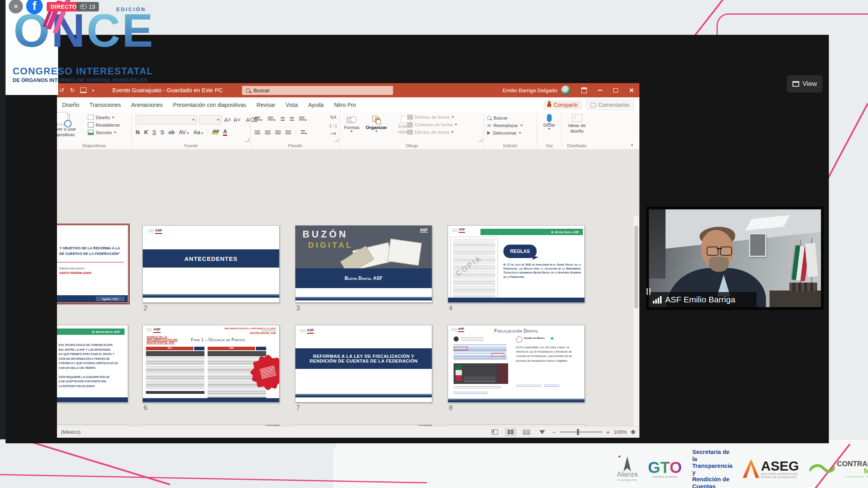 This screenshot has width=868, height=488. Describe the element at coordinates (228, 120) in the screenshot. I see `grow-font-button: A˄` at that location.